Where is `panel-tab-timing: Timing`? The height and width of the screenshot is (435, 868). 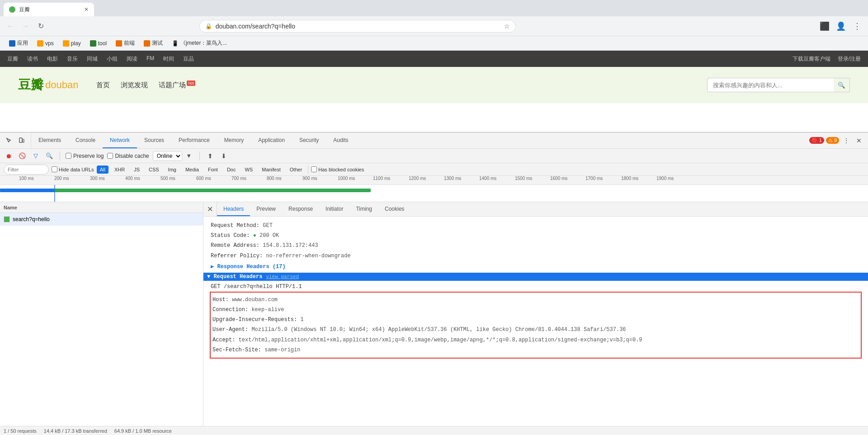
panel-tab-timing: Timing is located at coordinates (364, 209).